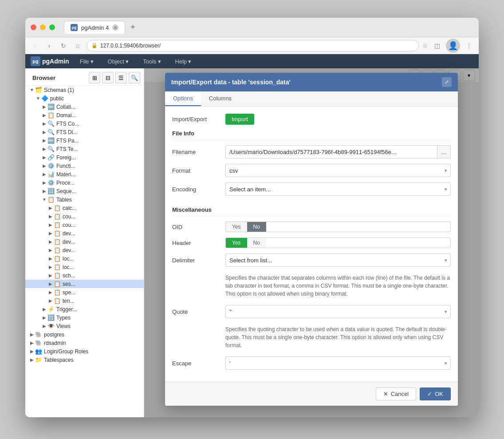 The width and height of the screenshot is (504, 439). I want to click on lock-icon: 🔒, so click(94, 45).